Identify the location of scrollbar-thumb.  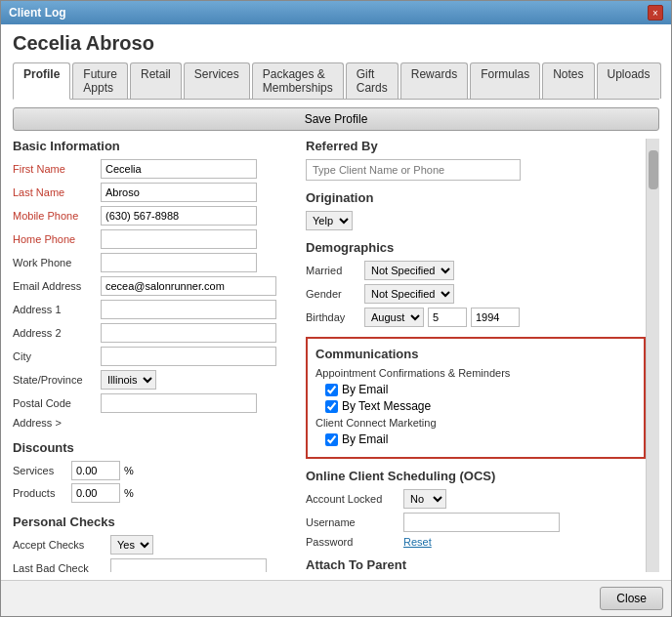
(653, 170).